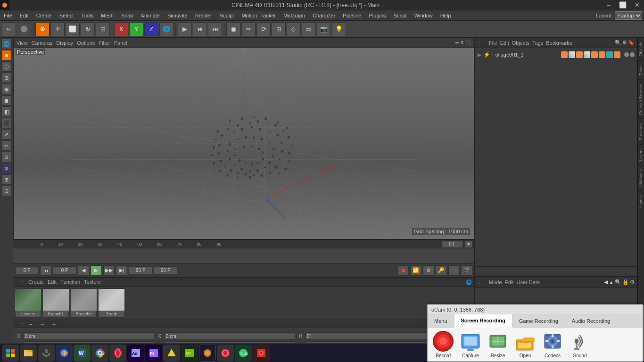 This screenshot has height=362, width=644. I want to click on capture-button: Capture, so click(471, 344).